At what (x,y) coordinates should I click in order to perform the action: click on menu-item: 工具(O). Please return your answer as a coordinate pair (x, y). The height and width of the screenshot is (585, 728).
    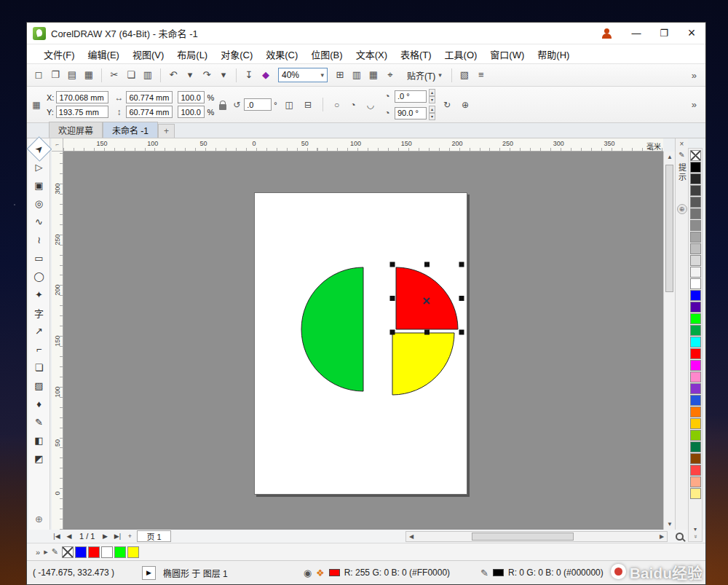
    Looking at the image, I should click on (462, 54).